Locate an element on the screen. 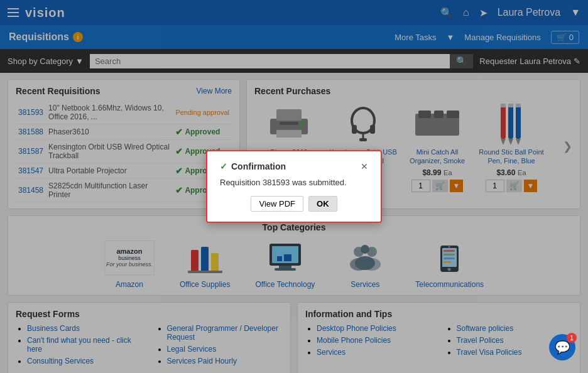 The width and height of the screenshot is (588, 373). check-icon: ✓ is located at coordinates (224, 166).